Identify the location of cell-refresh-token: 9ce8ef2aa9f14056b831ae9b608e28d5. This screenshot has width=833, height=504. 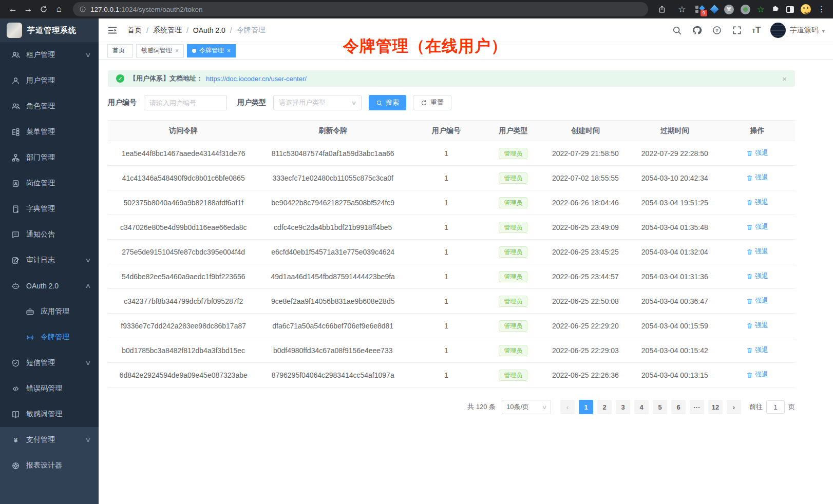
(333, 301).